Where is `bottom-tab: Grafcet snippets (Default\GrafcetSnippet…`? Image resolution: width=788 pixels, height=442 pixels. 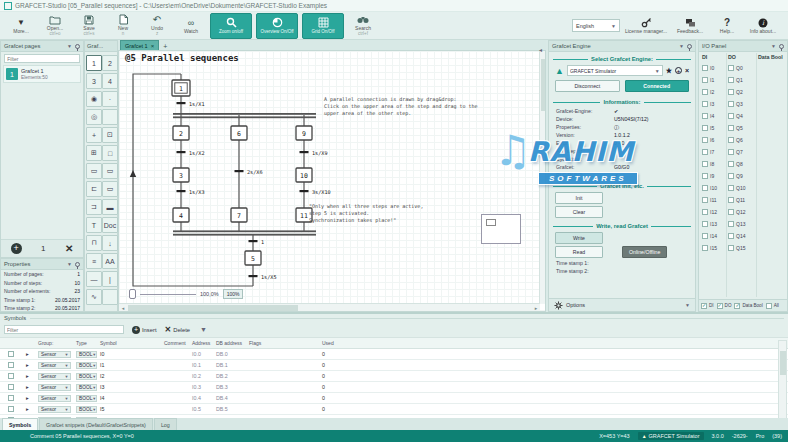
bottom-tab: Grafcet snippets (Default\GrafcetSnippet… is located at coordinates (96, 424).